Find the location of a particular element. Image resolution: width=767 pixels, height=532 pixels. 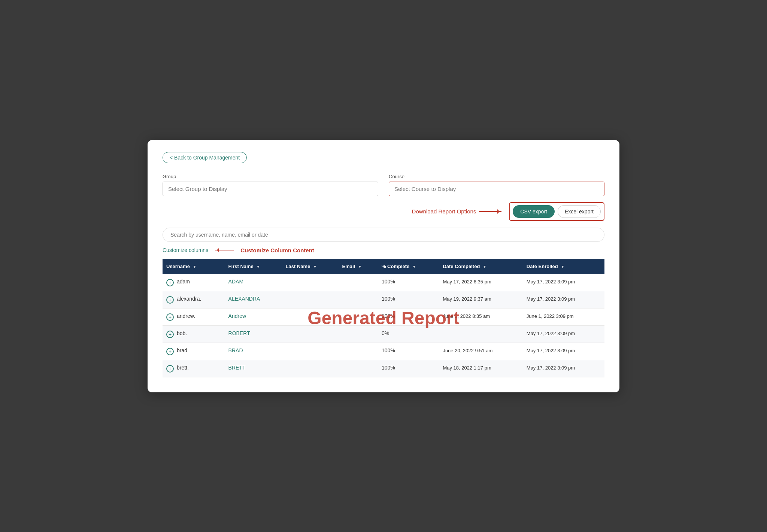

firstname-value: ADAM is located at coordinates (236, 282).